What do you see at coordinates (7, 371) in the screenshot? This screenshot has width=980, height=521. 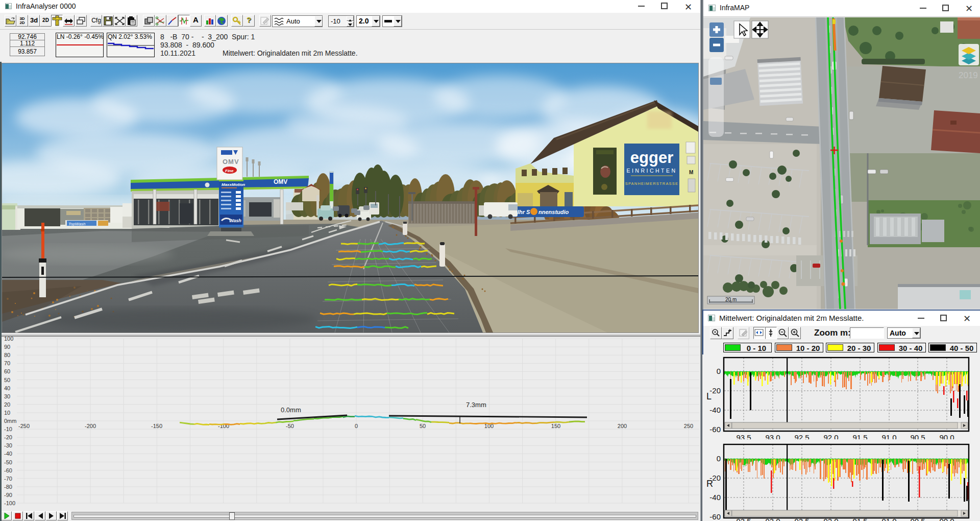 I see `svg-text: 60` at bounding box center [7, 371].